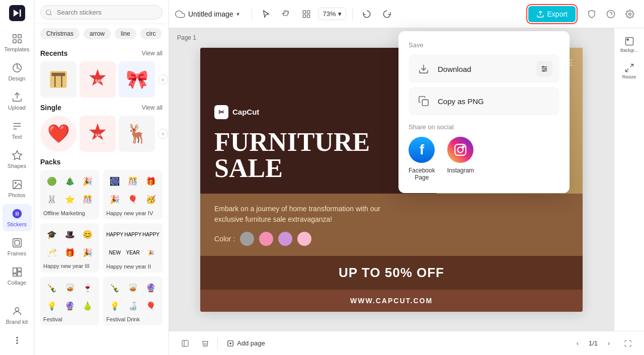 The height and width of the screenshot is (355, 644). Describe the element at coordinates (137, 134) in the screenshot. I see `single-sticker-3: 🦌` at that location.